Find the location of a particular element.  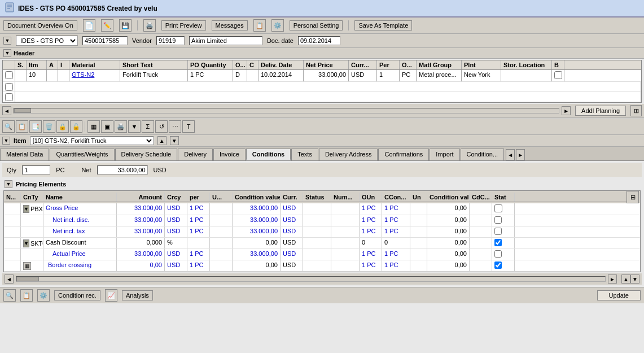

icon-print: 🖨️ is located at coordinates (121, 127).